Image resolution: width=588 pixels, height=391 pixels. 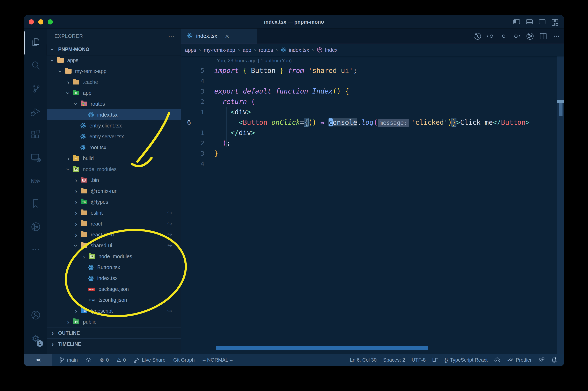 What do you see at coordinates (35, 43) in the screenshot?
I see `activity-explorer` at bounding box center [35, 43].